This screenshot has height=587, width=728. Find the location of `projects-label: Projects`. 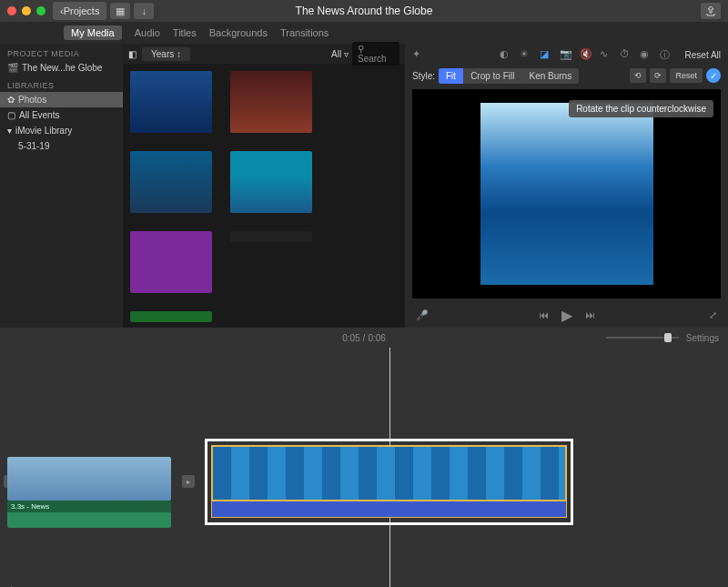

projects-label: Projects is located at coordinates (82, 11).